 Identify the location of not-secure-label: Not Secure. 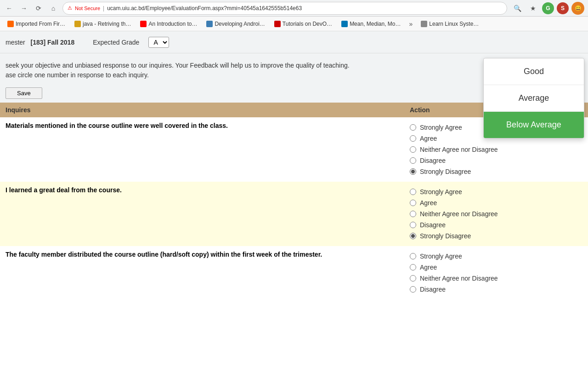
(87, 8).